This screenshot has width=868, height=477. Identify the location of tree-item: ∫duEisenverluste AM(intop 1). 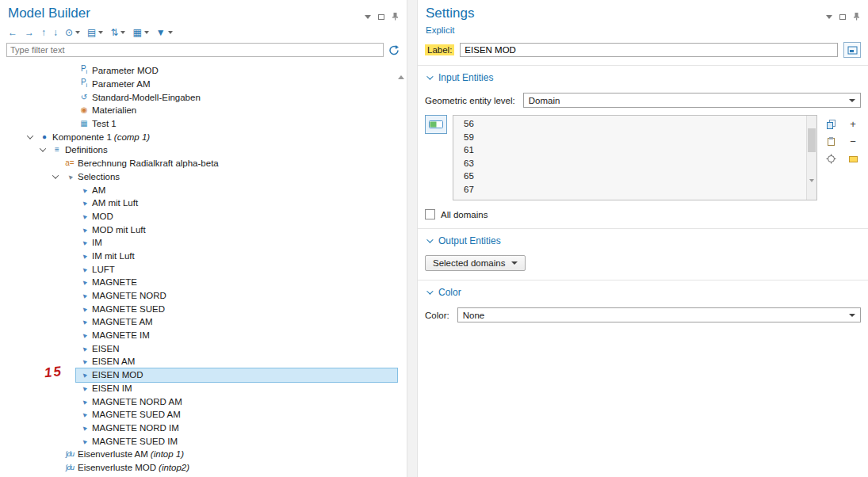
(203, 455).